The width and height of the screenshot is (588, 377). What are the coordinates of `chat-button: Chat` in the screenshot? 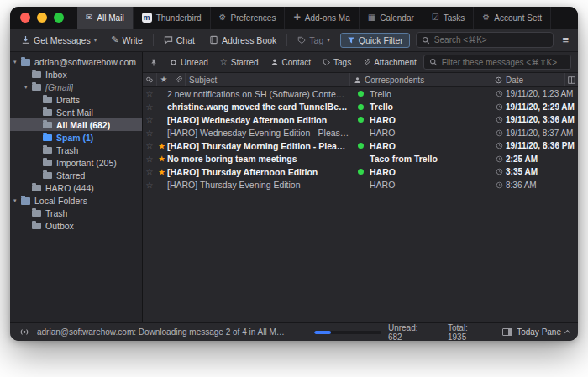 It's located at (180, 40).